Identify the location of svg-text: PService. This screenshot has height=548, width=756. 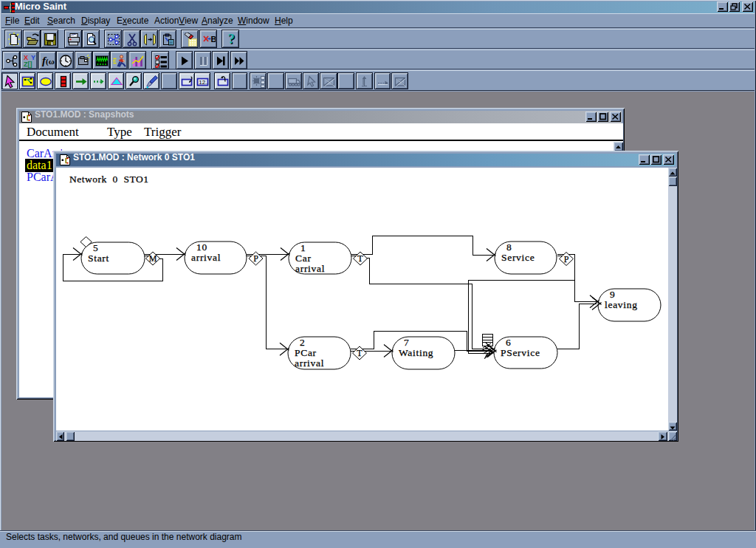
(520, 353).